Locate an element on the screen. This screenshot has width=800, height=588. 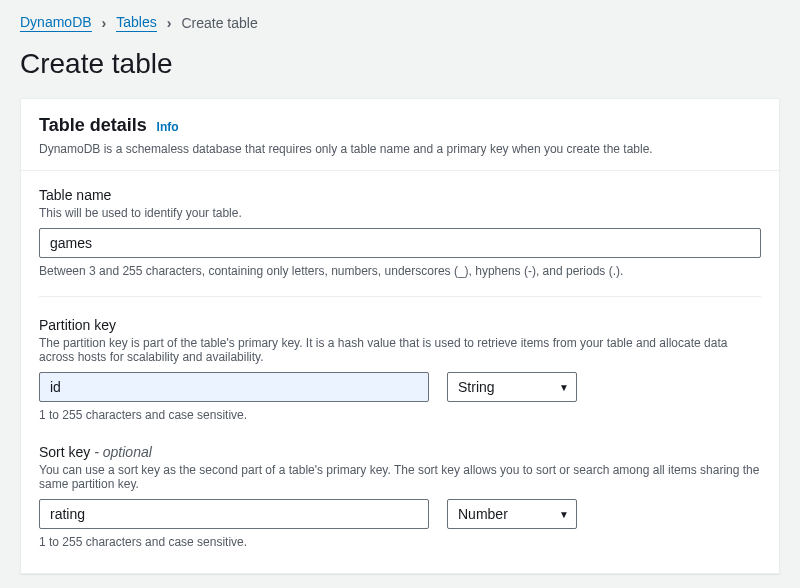
panel-description: DynamoDB is a schemaless database that r… is located at coordinates (400, 149).